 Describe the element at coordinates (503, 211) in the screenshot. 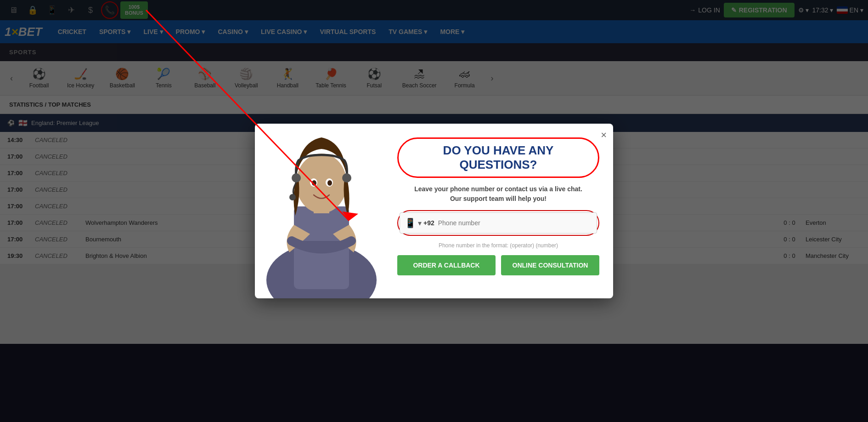

I see `modal-content: DO YOU HAVE ANY QUESTIONS? Leave your ph…` at that location.